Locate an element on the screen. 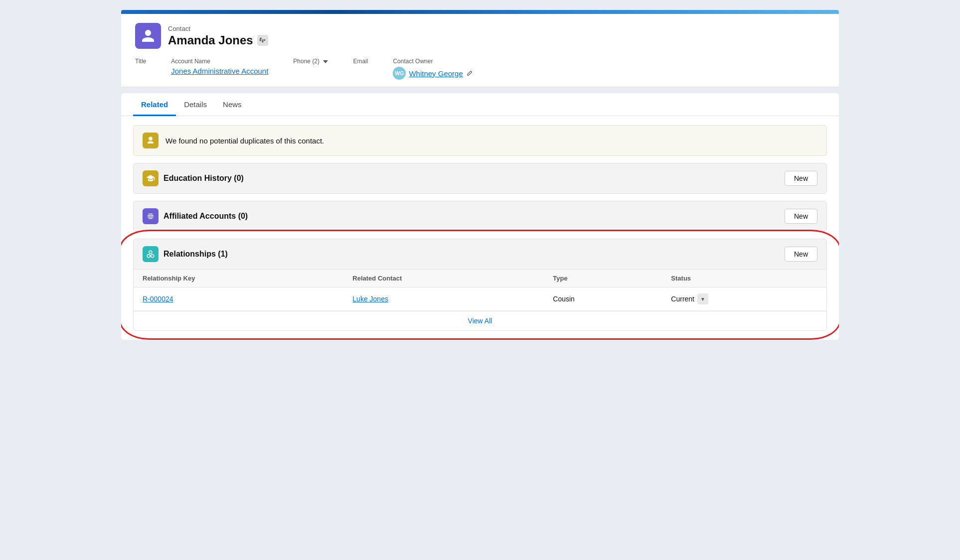  record-header: Contact Amanda Jones Title Account Name is located at coordinates (480, 51).